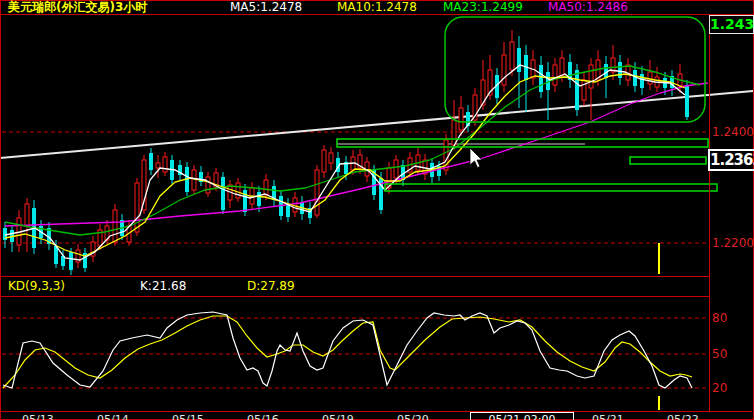  Describe the element at coordinates (377, 8) in the screenshot. I see `title-bar: 美元瑞郎(外汇交易)3小时 MA5:1.2478 MA10:1.2478 MA2…` at that location.